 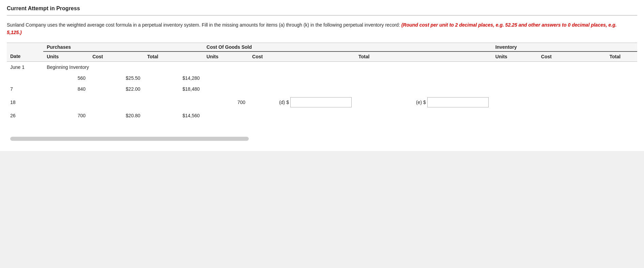 I want to click on group-header-row: Purchases Cost Of Goods Sold Inventory, so click(x=322, y=47).